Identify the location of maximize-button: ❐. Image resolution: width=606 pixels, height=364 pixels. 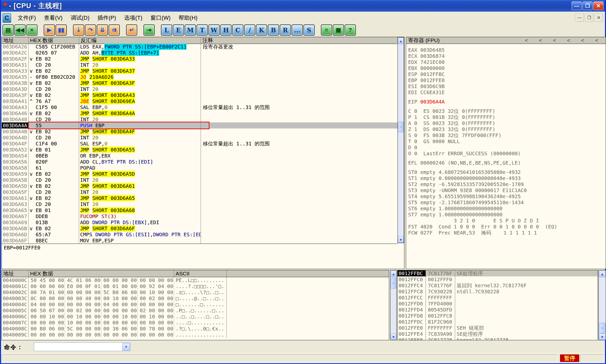
(588, 6).